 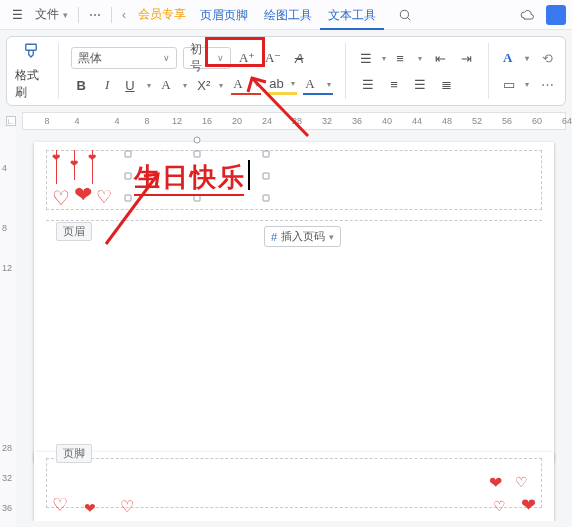 What do you see at coordinates (273, 58) in the screenshot?
I see `shrink-font-button: A⁻` at bounding box center [273, 58].